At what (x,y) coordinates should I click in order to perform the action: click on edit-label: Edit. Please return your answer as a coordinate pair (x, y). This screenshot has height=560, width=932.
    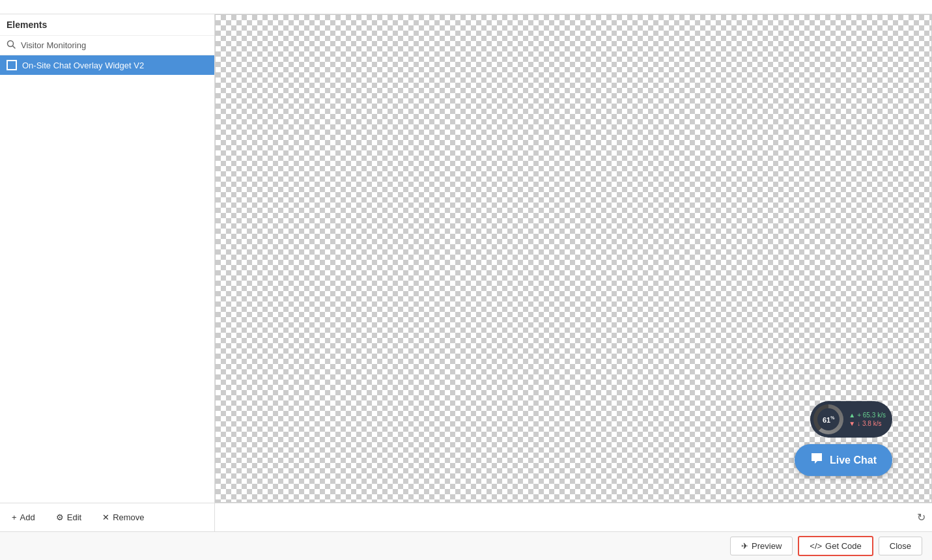
    Looking at the image, I should click on (74, 517).